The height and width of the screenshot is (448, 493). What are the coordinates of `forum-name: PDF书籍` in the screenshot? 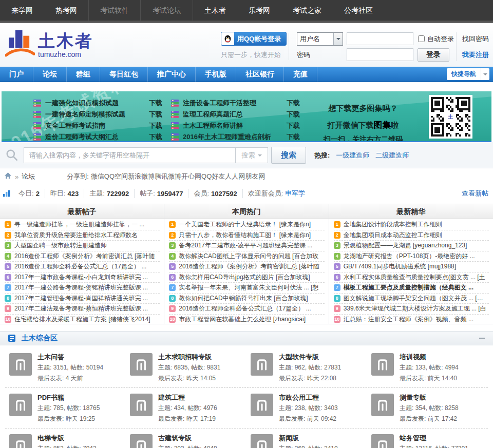 It's located at (69, 398).